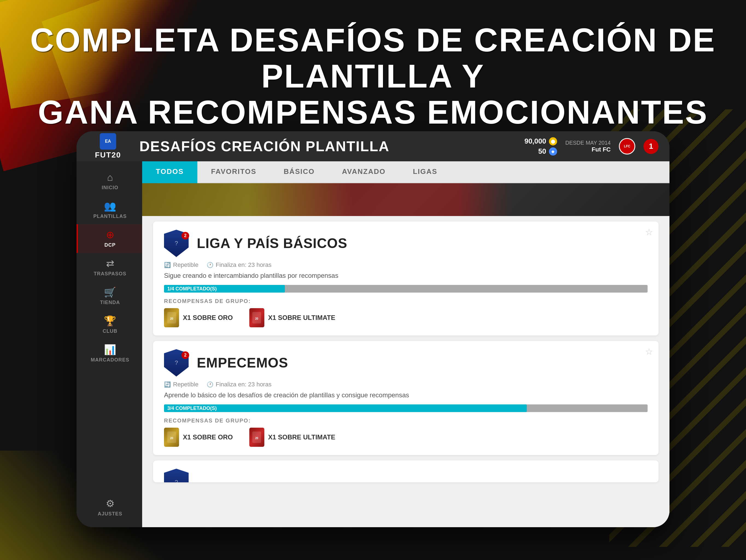 The image size is (746, 560). What do you see at coordinates (110, 321) in the screenshot?
I see `club-icon: 🏆` at bounding box center [110, 321].